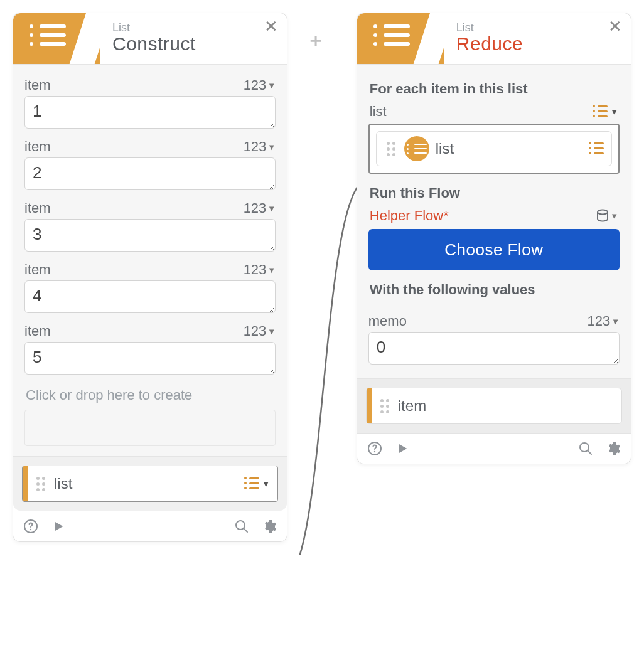 The image size is (644, 660). Describe the element at coordinates (150, 166) in the screenshot. I see `field-item-2: item 123▼` at that location.